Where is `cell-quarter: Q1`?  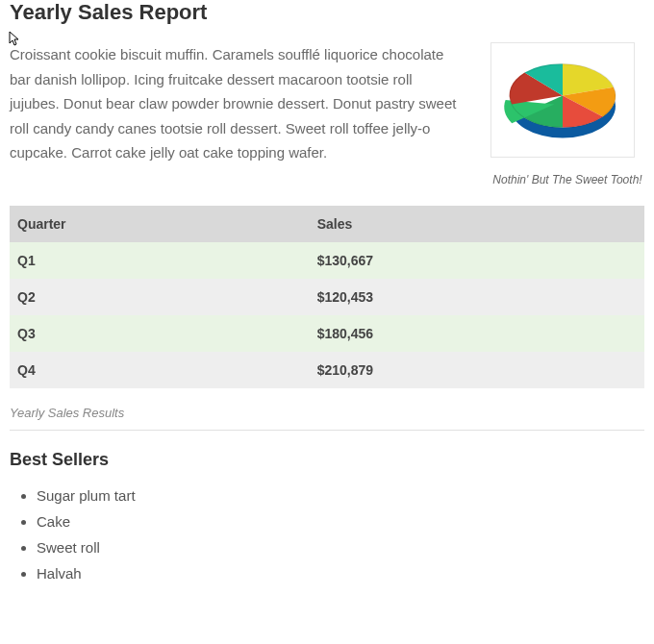 cell-quarter: Q1 is located at coordinates (160, 260).